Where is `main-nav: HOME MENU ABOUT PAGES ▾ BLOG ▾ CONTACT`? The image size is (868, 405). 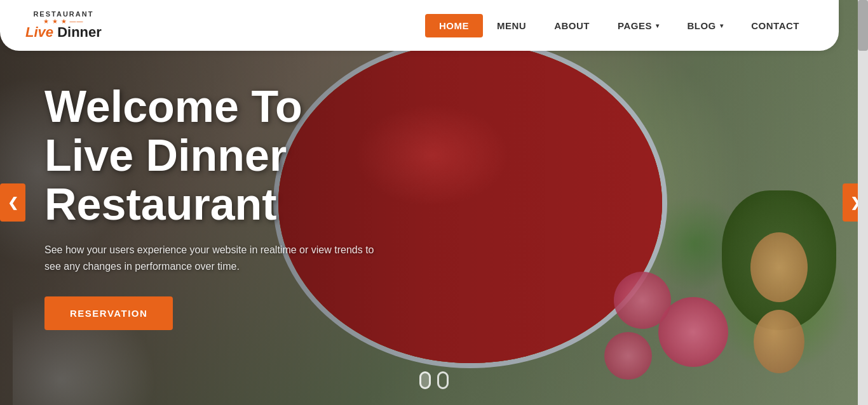
main-nav: HOME MENU ABOUT PAGES ▾ BLOG ▾ CONTACT is located at coordinates (619, 25).